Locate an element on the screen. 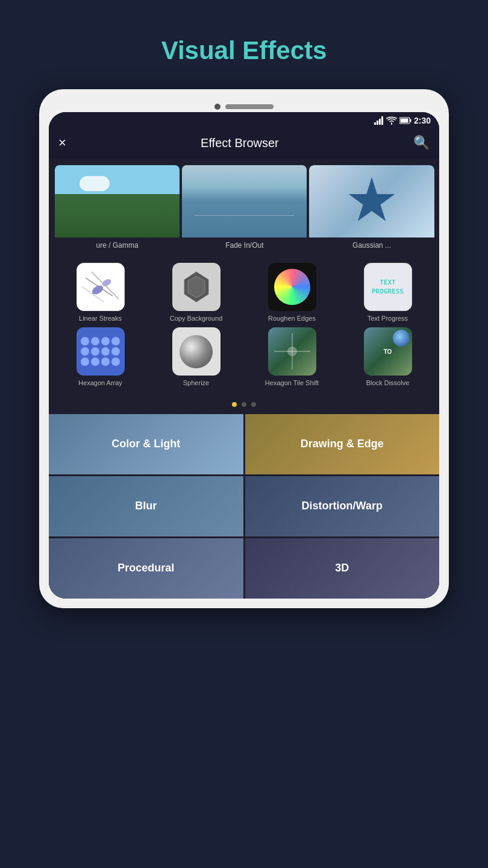 This screenshot has height=868, width=488. effect-label-gamma: ure / Gamma is located at coordinates (117, 245).